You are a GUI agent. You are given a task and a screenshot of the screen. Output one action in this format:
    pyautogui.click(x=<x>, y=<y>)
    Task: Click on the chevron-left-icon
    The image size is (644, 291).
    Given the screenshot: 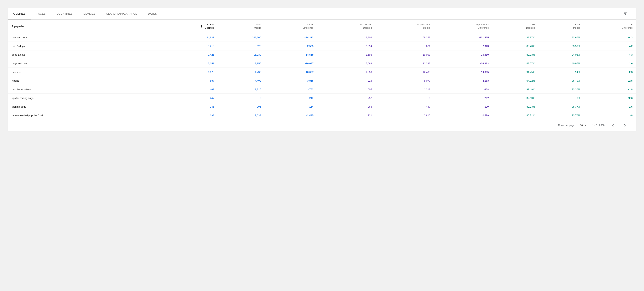 What is the action you would take?
    pyautogui.click(x=613, y=125)
    